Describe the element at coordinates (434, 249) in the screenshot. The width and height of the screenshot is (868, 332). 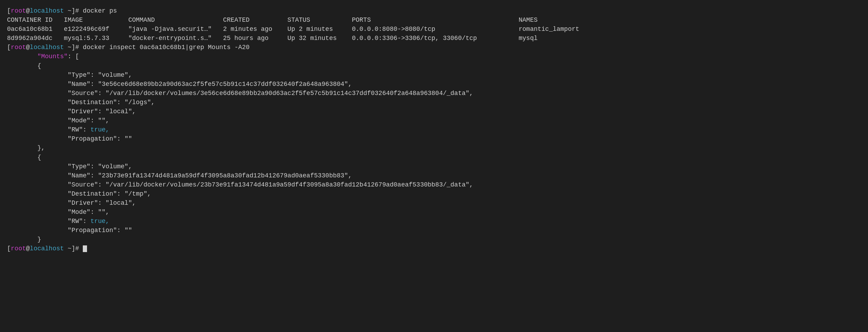
I see `cmd-line-3: [root@localhost ~]#` at that location.